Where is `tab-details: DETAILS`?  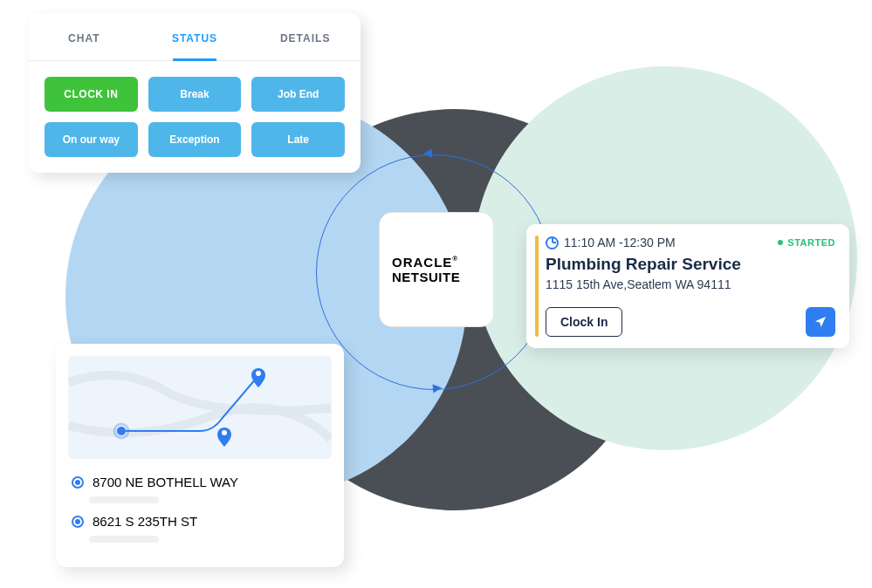
tab-details: DETAILS is located at coordinates (306, 37).